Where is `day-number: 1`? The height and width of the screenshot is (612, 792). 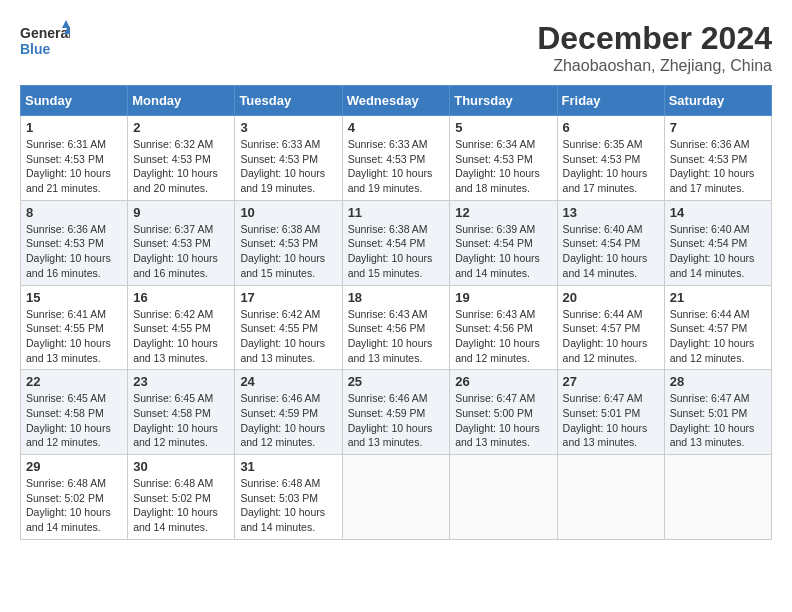
day-number: 1 is located at coordinates (74, 128).